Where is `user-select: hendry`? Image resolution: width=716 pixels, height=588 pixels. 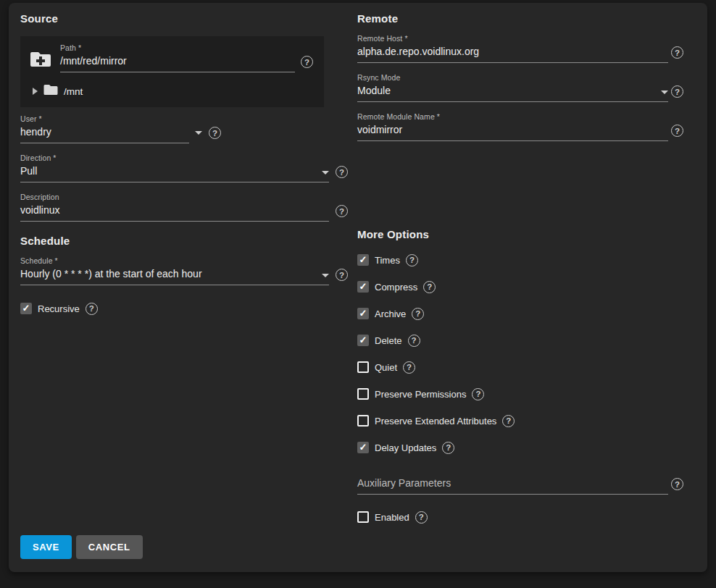 user-select: hendry is located at coordinates (104, 133).